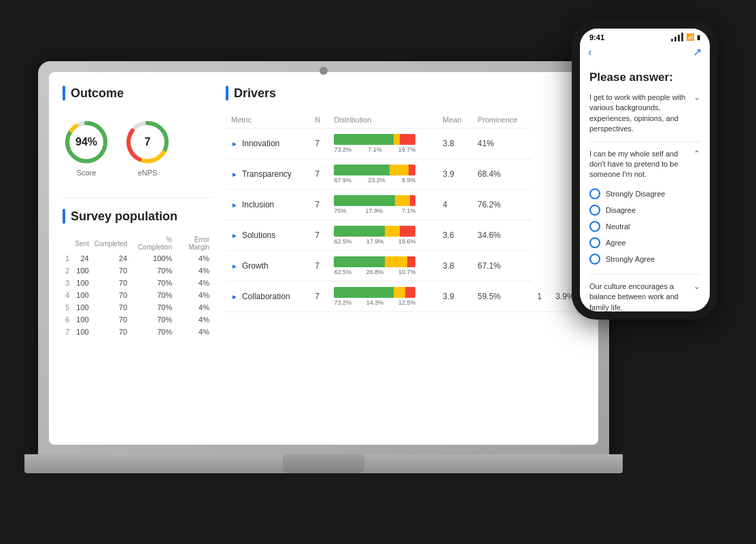 This screenshot has width=756, height=544. What do you see at coordinates (502, 205) in the screenshot?
I see `drivers-prominence: 76.2%` at bounding box center [502, 205].